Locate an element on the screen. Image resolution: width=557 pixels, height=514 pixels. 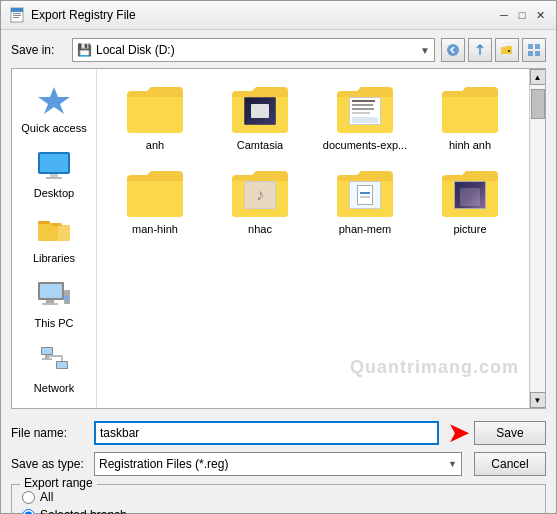
filetype-arrow-icon: ▼ is located at coordinates (452, 464).